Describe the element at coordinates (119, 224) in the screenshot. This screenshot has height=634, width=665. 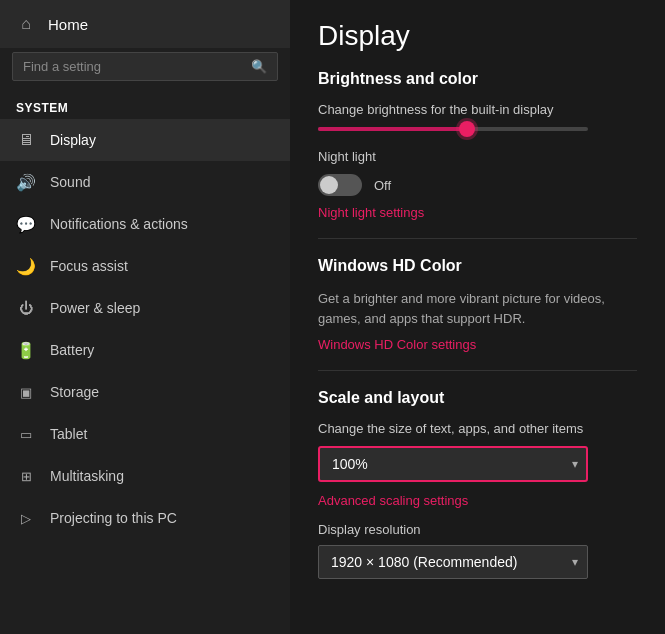
I see `sidebar-item-notifications-label: Notifications & actions` at that location.